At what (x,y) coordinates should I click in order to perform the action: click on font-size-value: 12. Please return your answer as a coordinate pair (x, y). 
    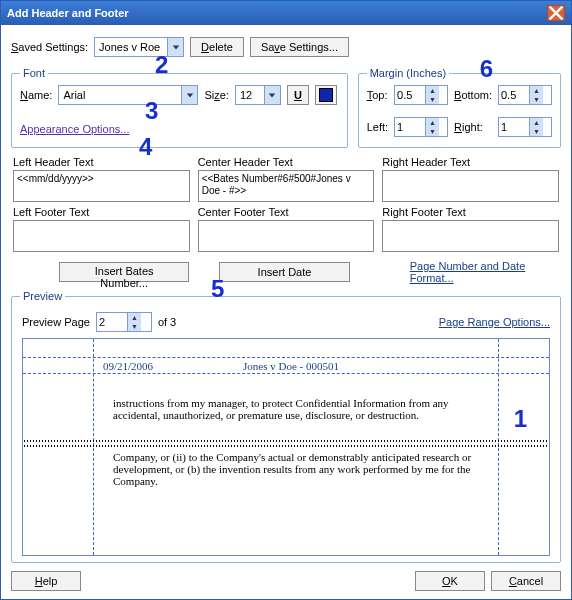
    Looking at the image, I should click on (246, 95).